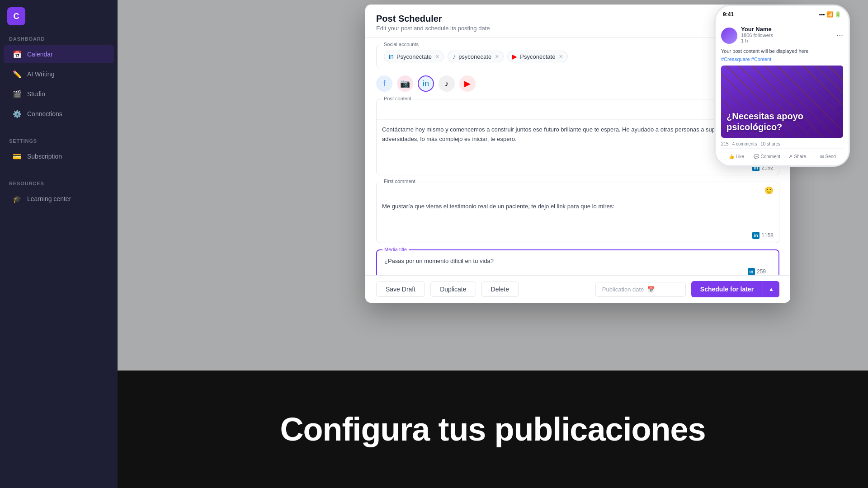  What do you see at coordinates (392, 56) in the screenshot?
I see `linkedin-platform-icon: in` at bounding box center [392, 56].